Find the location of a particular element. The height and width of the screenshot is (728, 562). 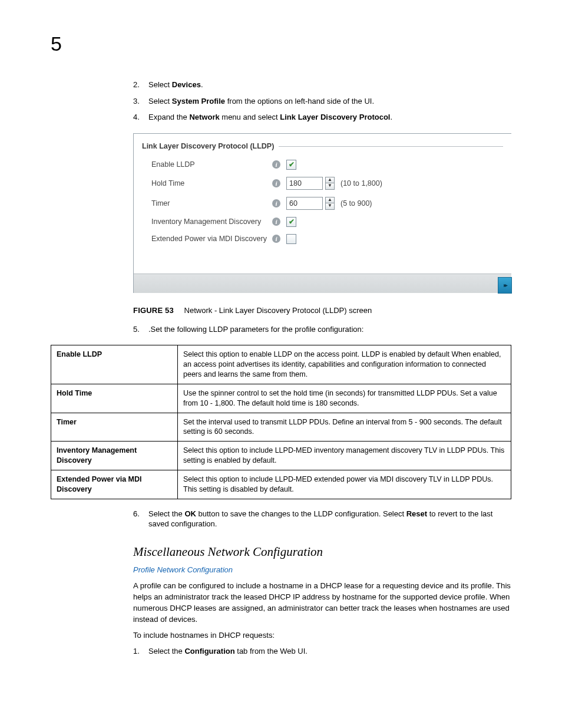

page-number: 5 is located at coordinates (57, 44).